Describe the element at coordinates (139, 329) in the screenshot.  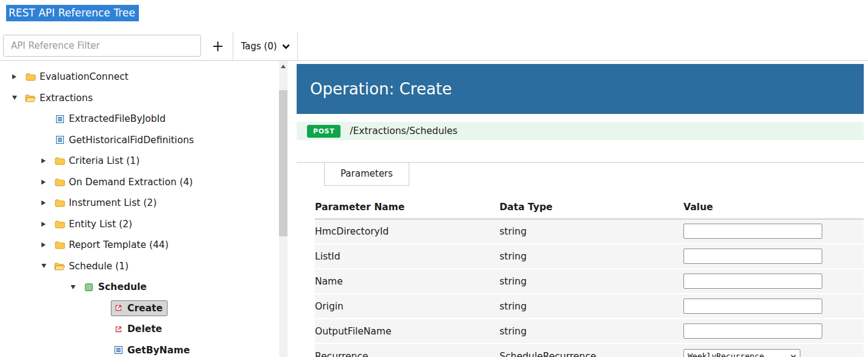
I see `tree-item: Delete` at that location.